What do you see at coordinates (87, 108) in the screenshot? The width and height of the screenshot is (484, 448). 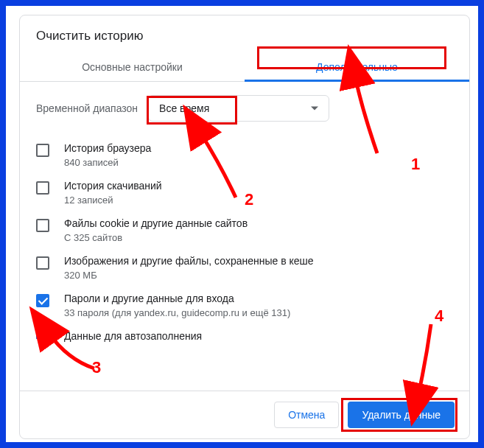 I see `time-range-label: Временной диапазон` at bounding box center [87, 108].